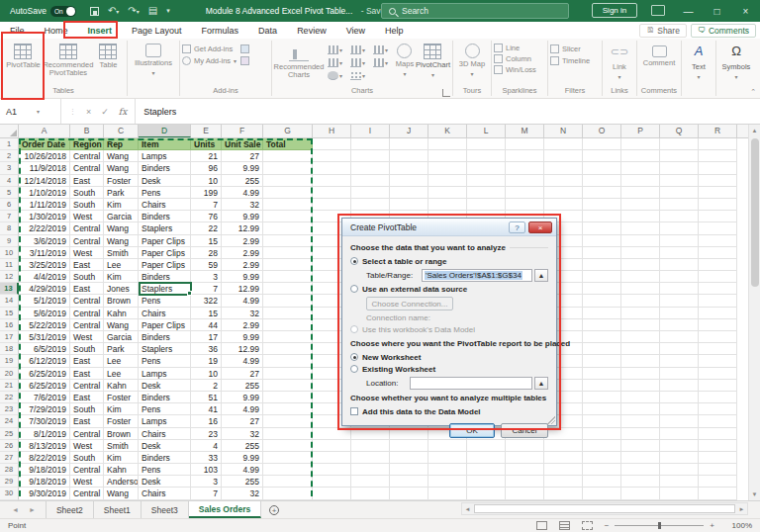 The image size is (760, 532). What do you see at coordinates (10, 253) in the screenshot?
I see `row-header-10: 10` at bounding box center [10, 253].